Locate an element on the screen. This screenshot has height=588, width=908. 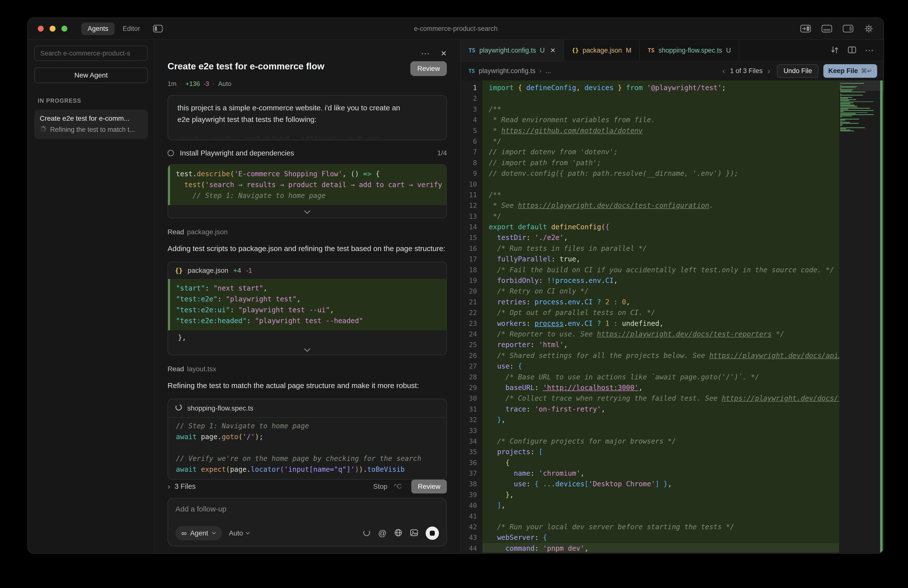
undo-file-button: Undo File is located at coordinates (798, 71).